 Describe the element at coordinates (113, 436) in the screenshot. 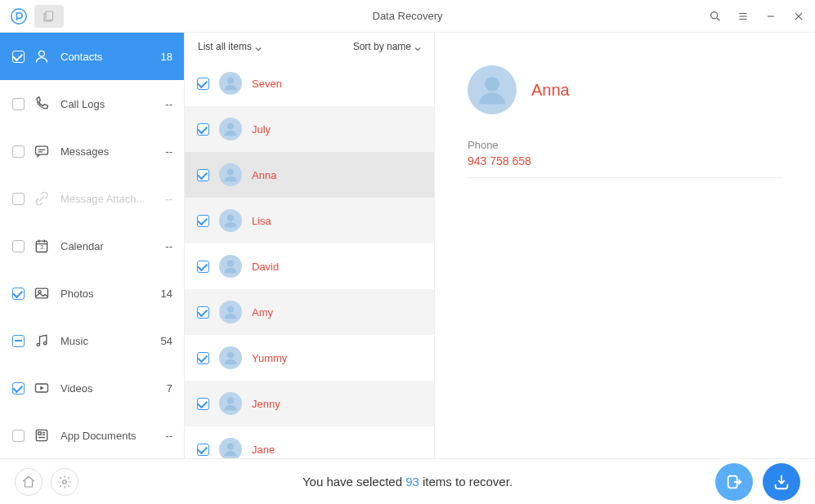

I see `sidebar-item-label: App Documents` at that location.